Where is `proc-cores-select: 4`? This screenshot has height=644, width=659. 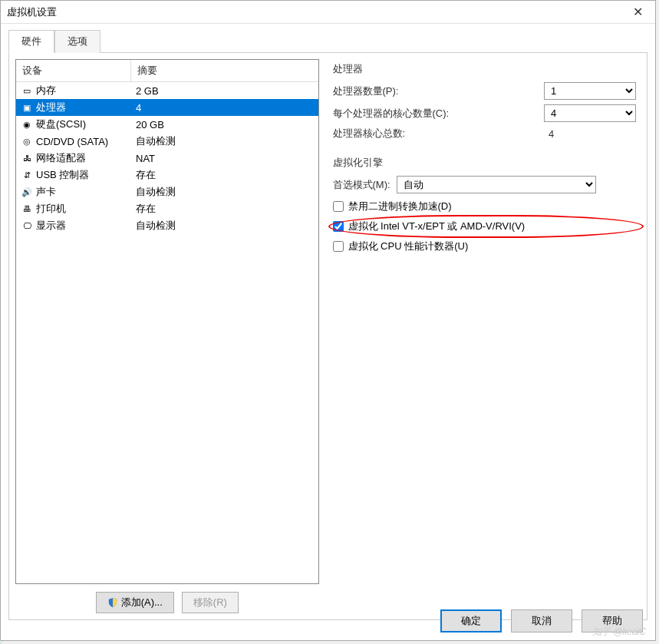 proc-cores-select: 4 is located at coordinates (590, 114).